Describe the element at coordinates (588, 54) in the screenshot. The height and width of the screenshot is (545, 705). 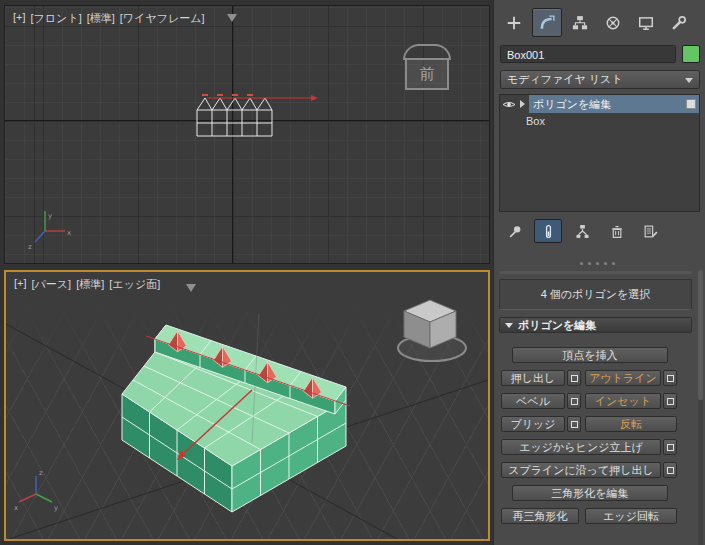
I see `object-name-field: Box001` at that location.